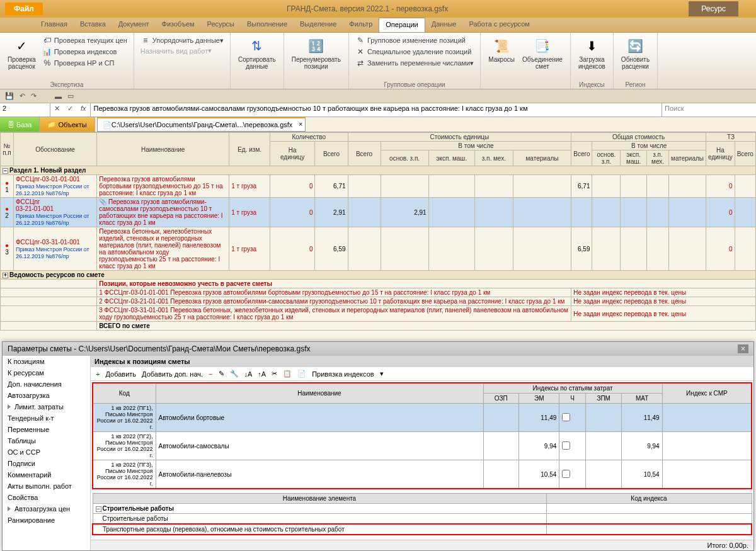  I want to click on ribbon: ✓ Проверка расценок 🏷Проверка текущих це…, so click(378, 61).